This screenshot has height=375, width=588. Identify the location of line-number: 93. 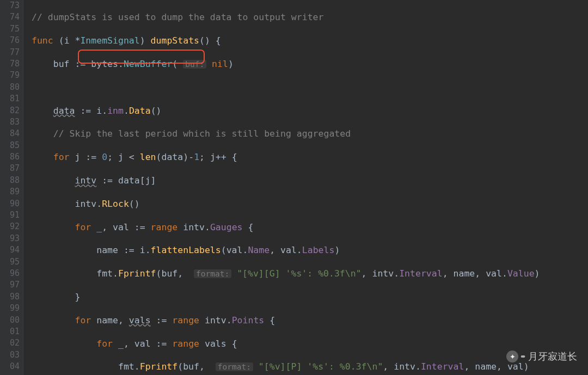
(10, 238).